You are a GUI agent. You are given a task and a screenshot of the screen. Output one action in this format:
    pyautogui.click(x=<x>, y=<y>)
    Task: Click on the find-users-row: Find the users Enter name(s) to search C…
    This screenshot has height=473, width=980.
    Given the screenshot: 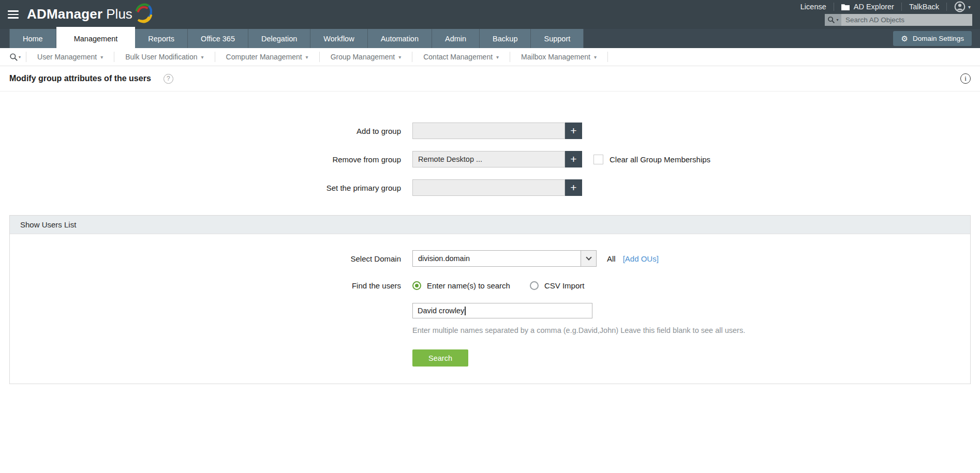 What is the action you would take?
    pyautogui.click(x=490, y=285)
    